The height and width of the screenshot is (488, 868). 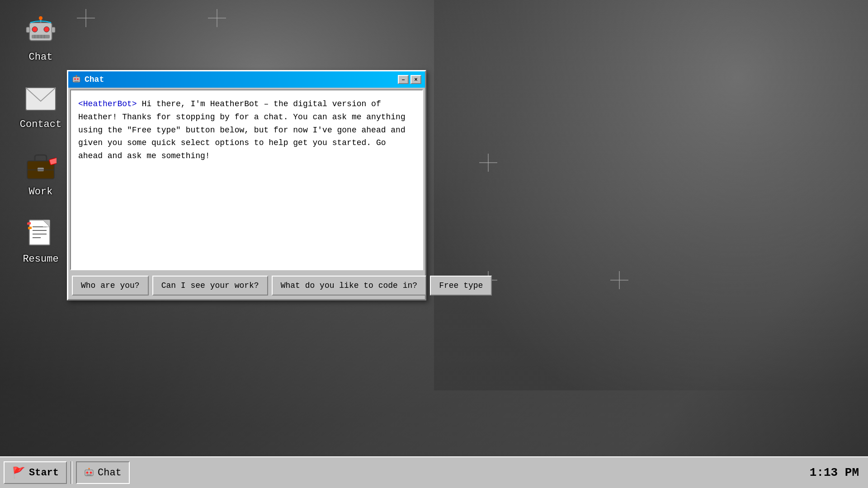 I want to click on resume-icon-label: Resume, so click(x=41, y=259).